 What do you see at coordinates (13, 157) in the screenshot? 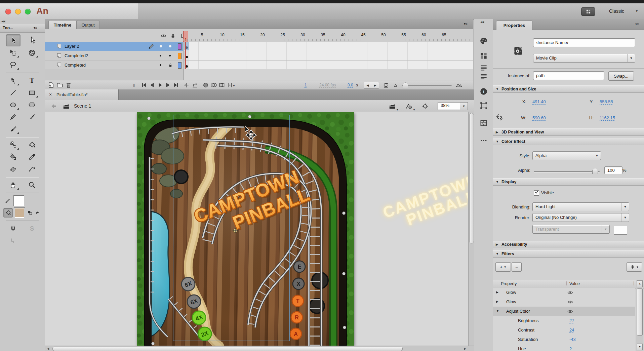
I see `ink-bottle-tool-button` at bounding box center [13, 157].